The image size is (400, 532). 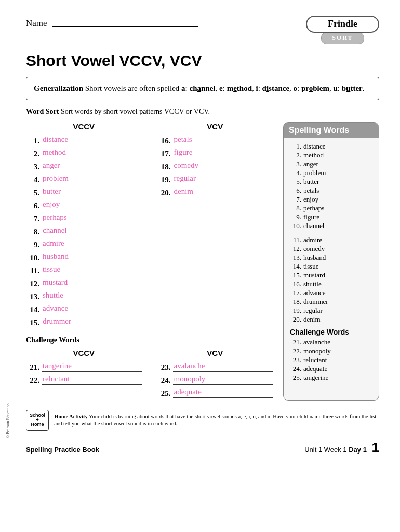 What do you see at coordinates (33, 368) in the screenshot?
I see `row-number: 21.` at bounding box center [33, 368].